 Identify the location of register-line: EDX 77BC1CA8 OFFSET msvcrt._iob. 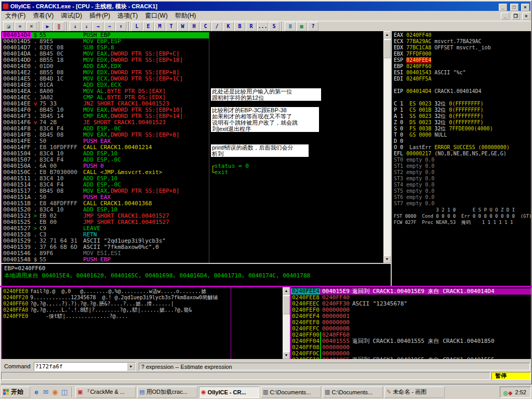
(461, 48).